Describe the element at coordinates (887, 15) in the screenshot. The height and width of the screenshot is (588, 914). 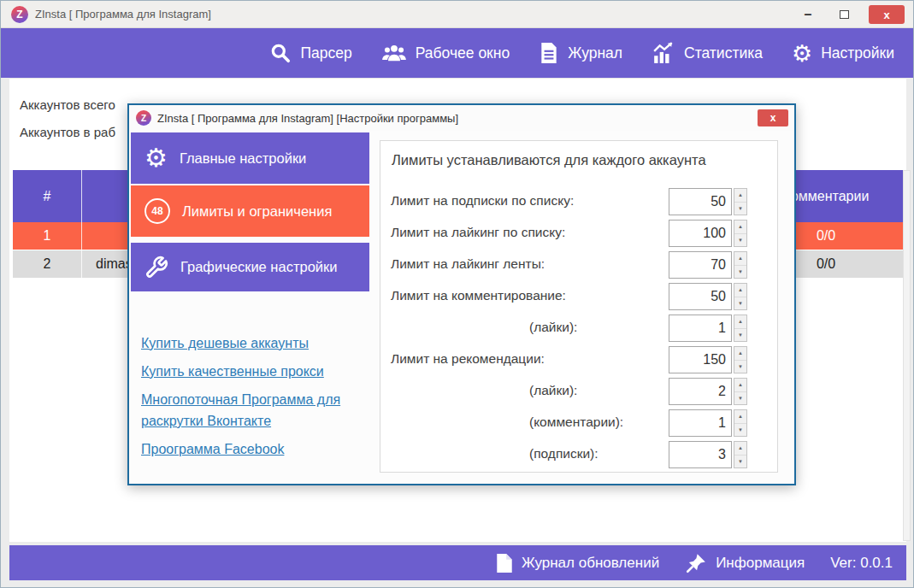
I see `close-button: x` at that location.